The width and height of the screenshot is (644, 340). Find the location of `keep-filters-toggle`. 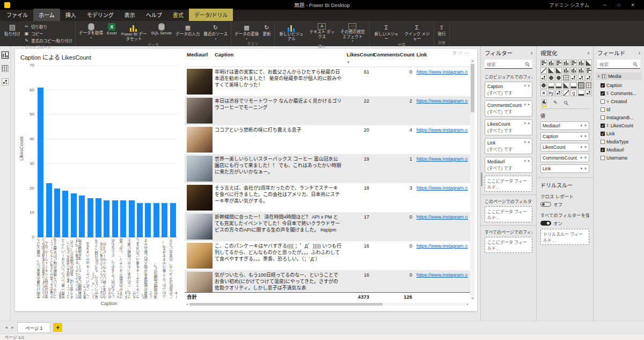

keep-filters-toggle is located at coordinates (546, 223).